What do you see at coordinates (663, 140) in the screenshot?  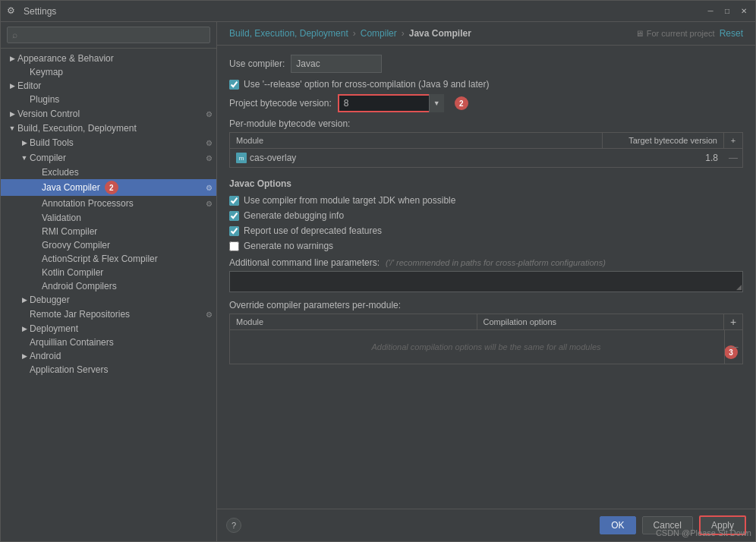 I see `version-header: Target bytecode version` at bounding box center [663, 140].